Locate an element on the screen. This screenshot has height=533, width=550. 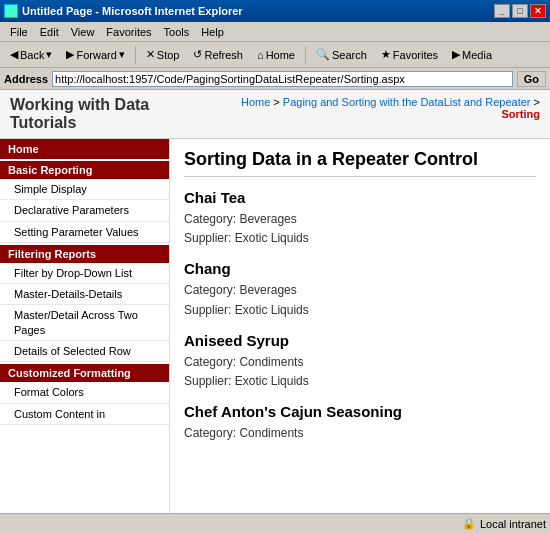
home-icon: ⌂ is located at coordinates (260, 55).